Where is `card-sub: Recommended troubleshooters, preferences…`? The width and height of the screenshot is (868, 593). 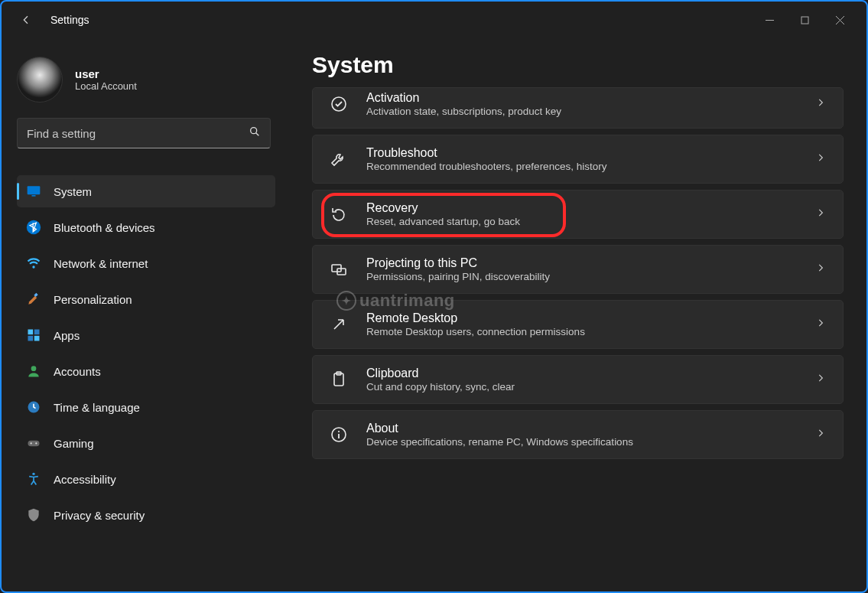
card-sub: Recommended troubleshooters, preferences… is located at coordinates (581, 167).